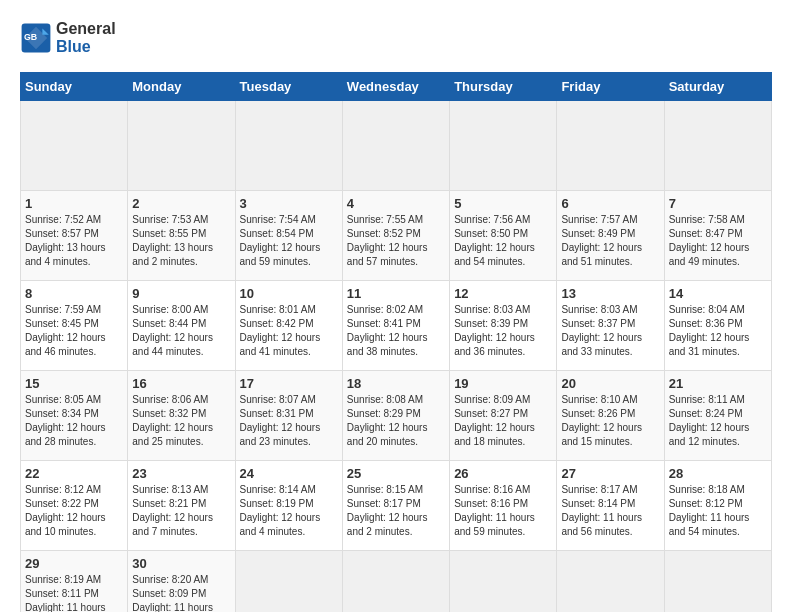 The width and height of the screenshot is (792, 612). I want to click on calendar-week-row: 15Sunrise: 8:05 AM Sunset: 8:34 PM Dayli…, so click(396, 416).